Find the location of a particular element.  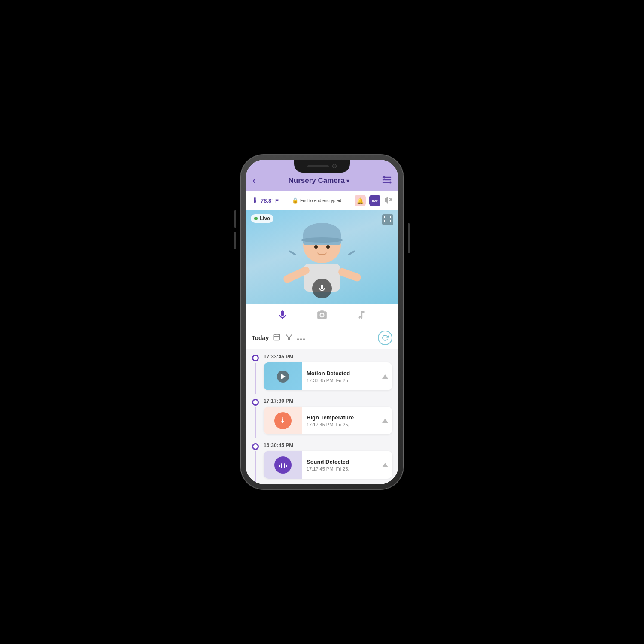

timeline-line-sound is located at coordinates (255, 467).